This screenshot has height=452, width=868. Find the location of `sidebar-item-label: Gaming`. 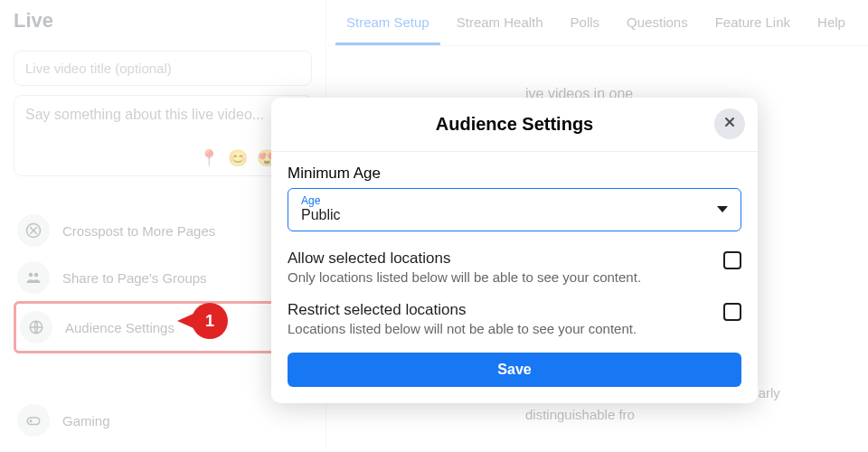

sidebar-item-label: Gaming is located at coordinates (87, 421).